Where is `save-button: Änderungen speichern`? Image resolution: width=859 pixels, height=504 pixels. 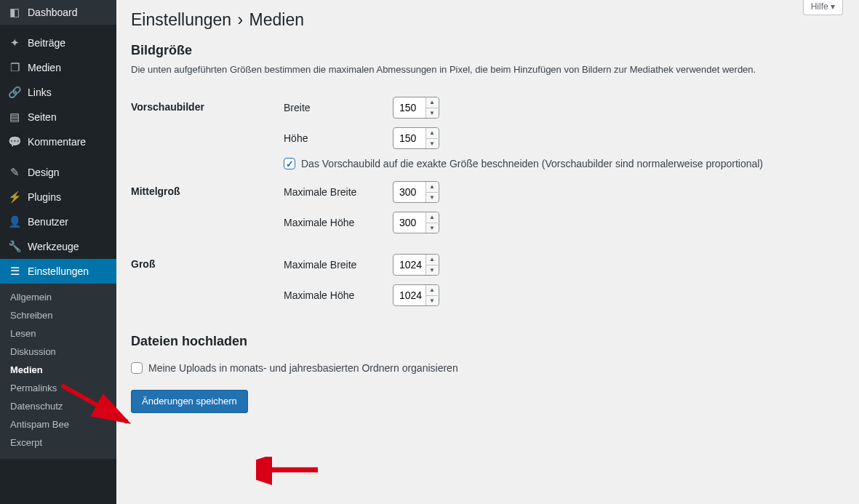
save-button: Änderungen speichern is located at coordinates (189, 401).